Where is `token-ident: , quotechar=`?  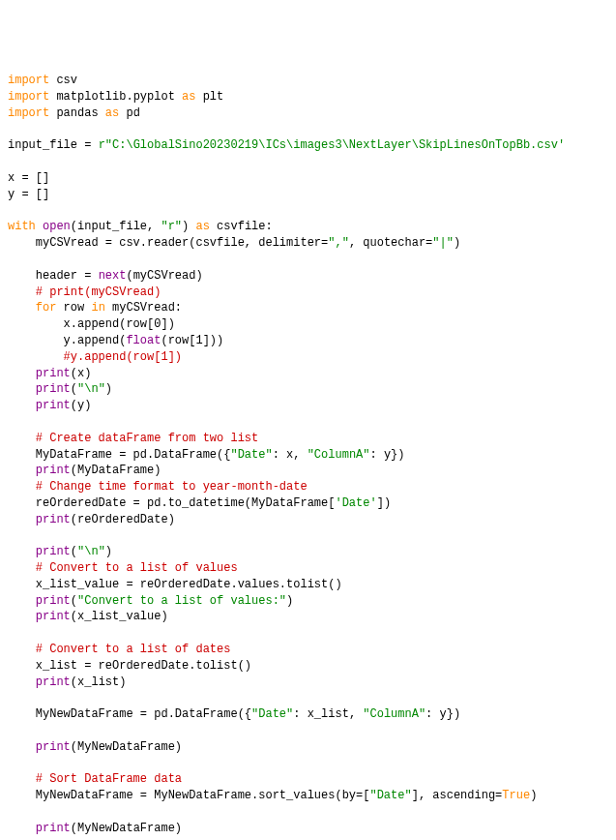
token-ident: , quotechar= is located at coordinates (391, 243).